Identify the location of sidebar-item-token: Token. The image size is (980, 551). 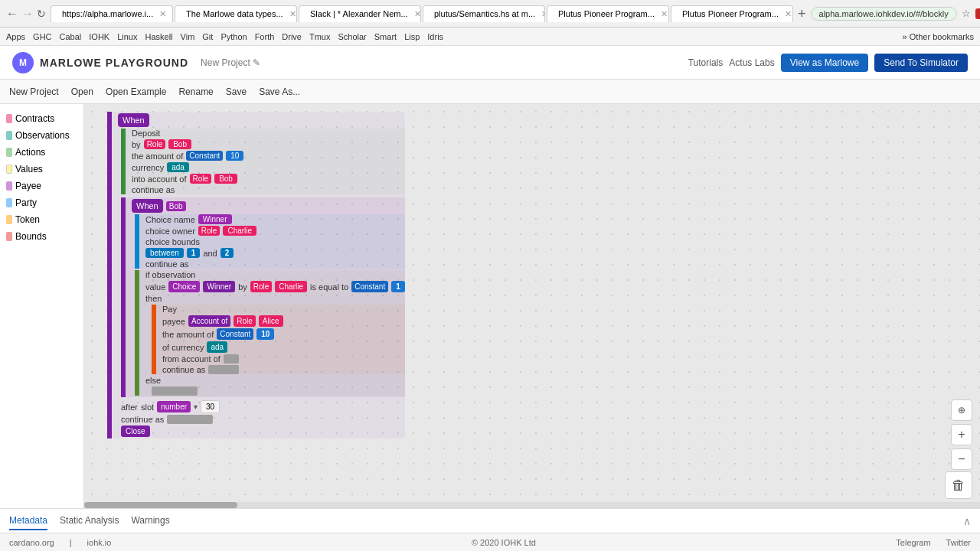
(41, 220).